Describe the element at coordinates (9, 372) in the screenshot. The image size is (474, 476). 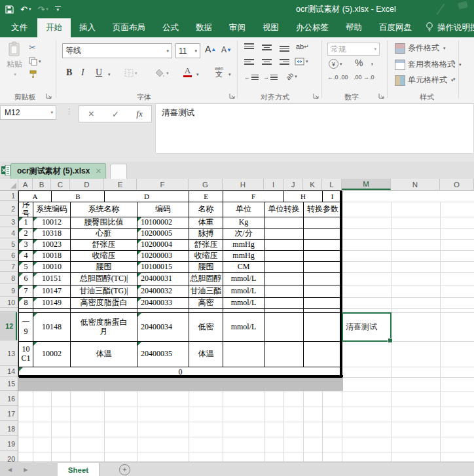
I see `row-header-14: 14` at that location.